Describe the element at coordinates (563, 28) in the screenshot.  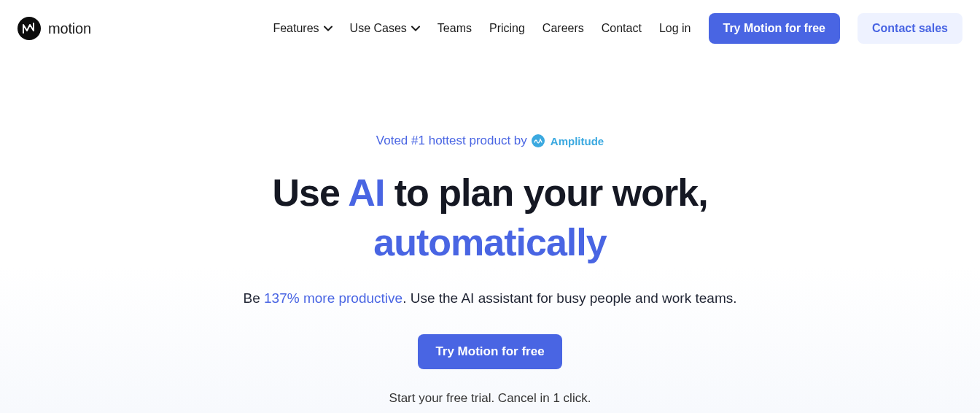
I see `nav-careers-label: Careers` at that location.